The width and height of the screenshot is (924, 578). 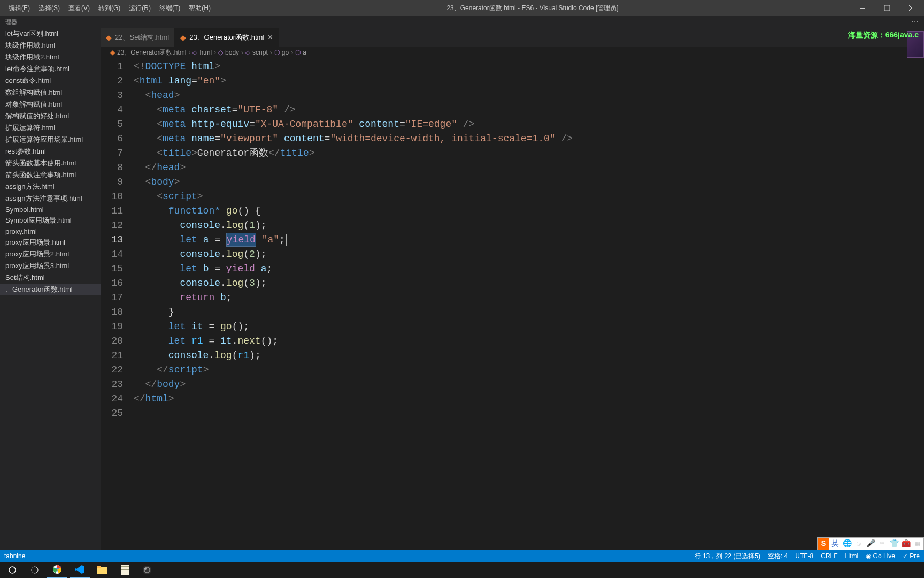 What do you see at coordinates (50, 289) in the screenshot?
I see `sidebar: let与var区别.html块级作用域.html块级作用域2.htmllet命令…` at bounding box center [50, 289].